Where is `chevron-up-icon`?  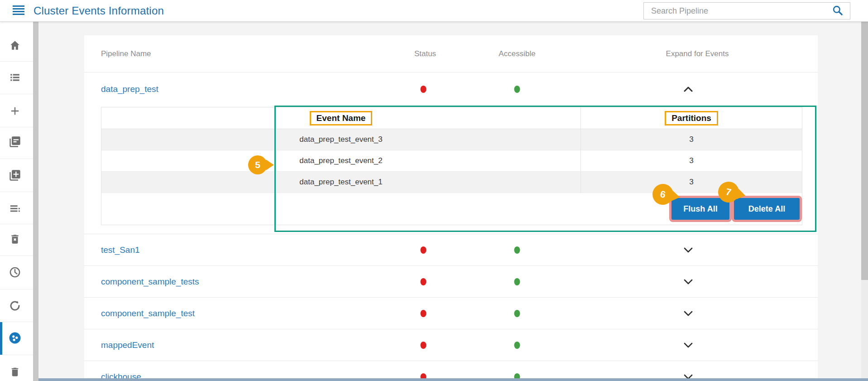 chevron-up-icon is located at coordinates (688, 89).